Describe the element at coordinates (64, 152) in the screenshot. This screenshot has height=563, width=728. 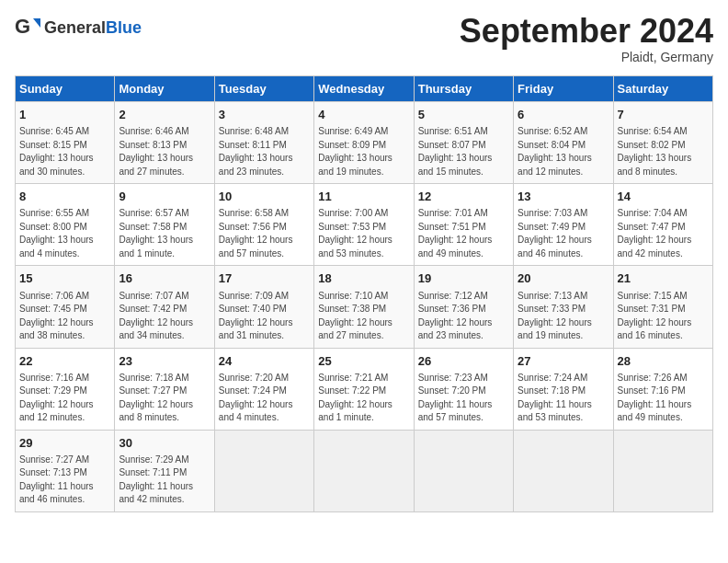
I see `day-detail: Sunrise: 6:45 AMSunset: 8:15 PMDaylight:…` at that location.